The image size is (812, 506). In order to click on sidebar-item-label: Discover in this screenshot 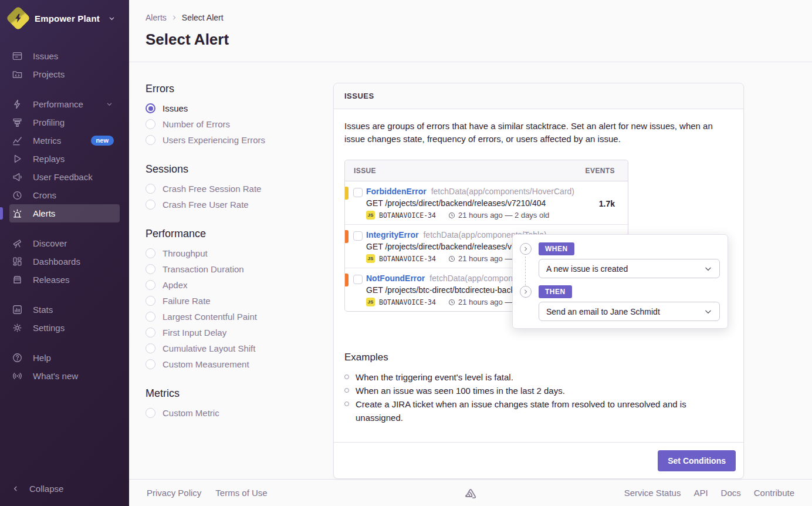, I will do `click(50, 243)`.